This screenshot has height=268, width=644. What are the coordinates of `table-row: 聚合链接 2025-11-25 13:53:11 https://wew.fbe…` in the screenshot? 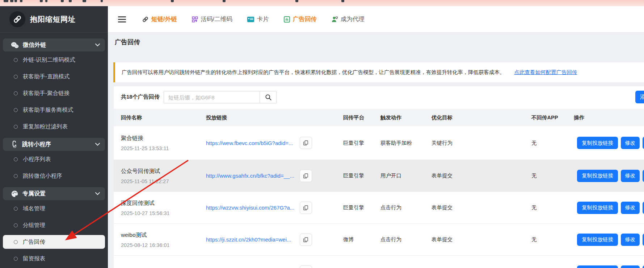 It's located at (379, 143).